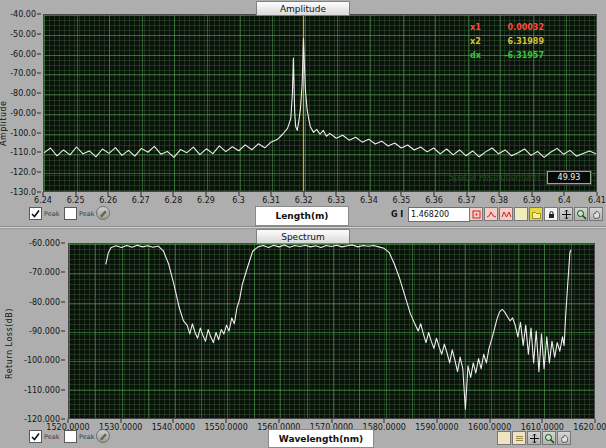 This screenshot has width=606, height=448. I want to click on annotation-folder-button, so click(536, 214).